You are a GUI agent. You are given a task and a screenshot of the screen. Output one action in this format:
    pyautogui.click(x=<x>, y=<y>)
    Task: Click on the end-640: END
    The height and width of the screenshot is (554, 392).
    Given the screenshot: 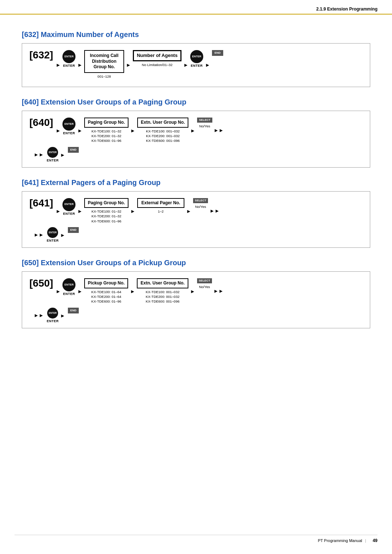 What is the action you would take?
    pyautogui.click(x=73, y=150)
    